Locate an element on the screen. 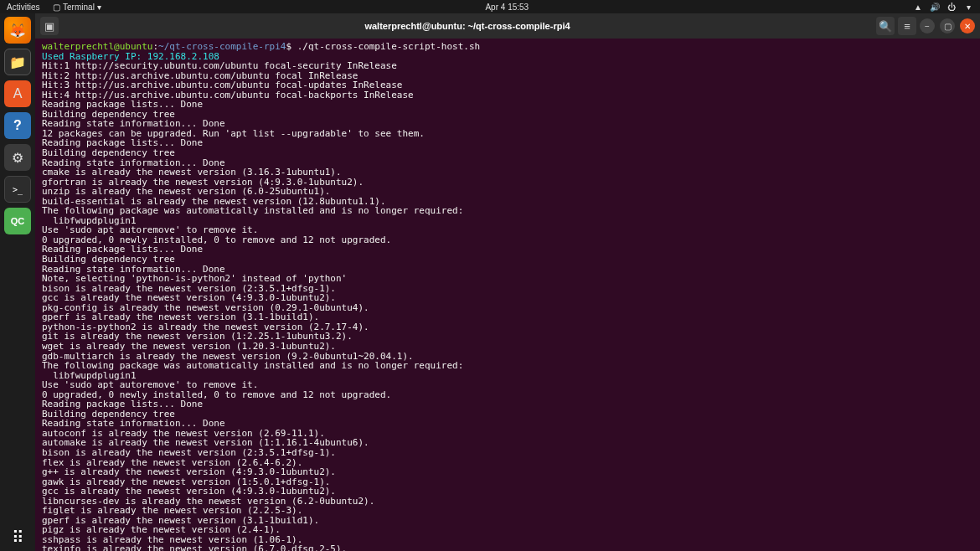 Image resolution: width=980 pixels, height=551 pixels. terminal-dock-icon is located at coordinates (18, 189).